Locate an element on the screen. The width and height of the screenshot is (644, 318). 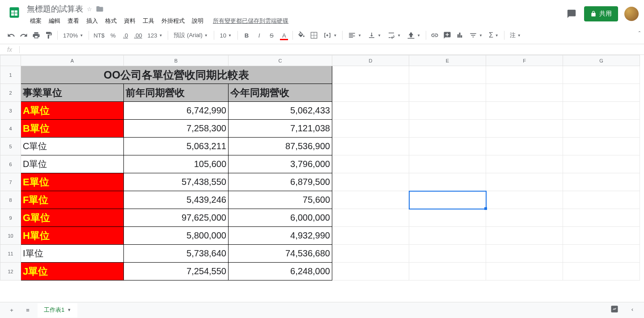
cell-D10 is located at coordinates (371, 236).